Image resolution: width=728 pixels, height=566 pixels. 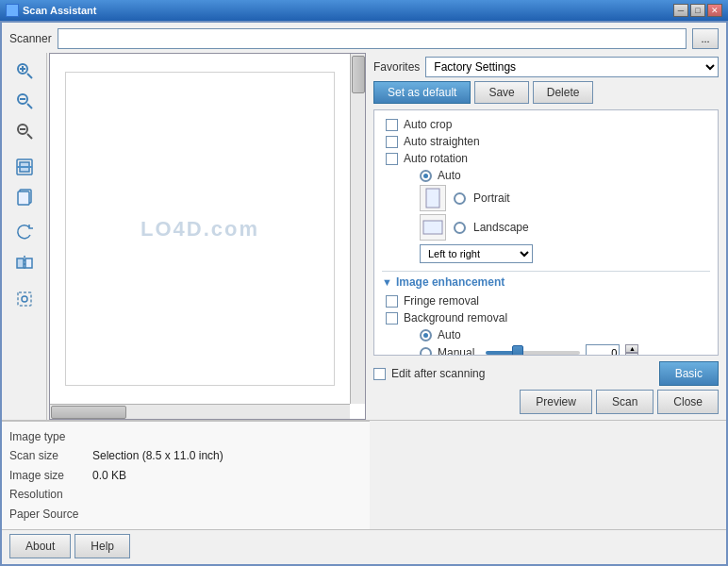 I want to click on auto-rotation-checkbox, so click(x=392, y=158).